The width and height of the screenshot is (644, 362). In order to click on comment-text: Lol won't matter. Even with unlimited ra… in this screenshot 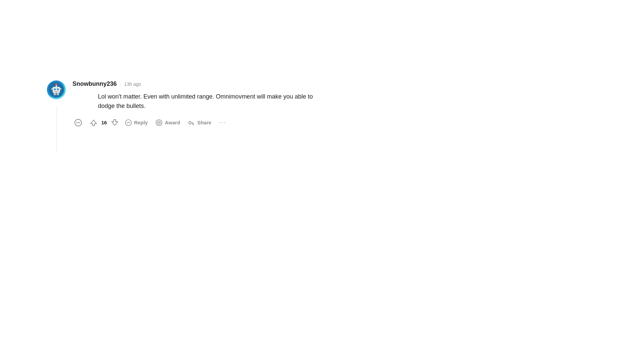, I will do `click(205, 102)`.